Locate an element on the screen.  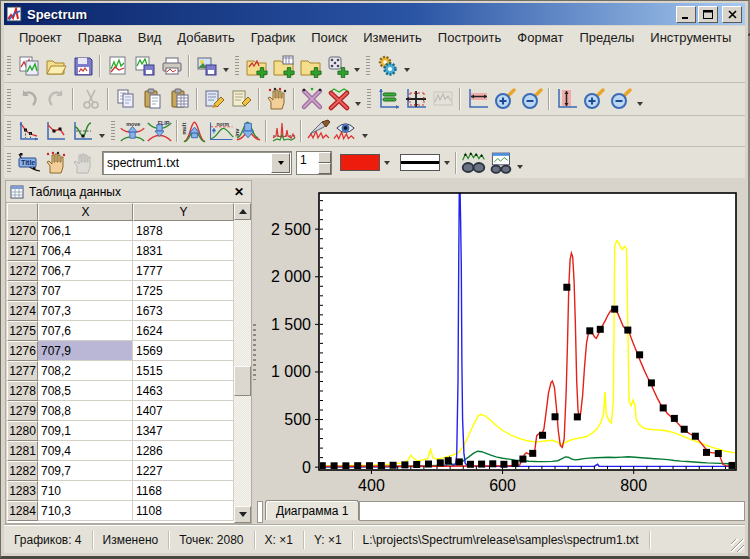
menu-project: Проект is located at coordinates (40, 38).